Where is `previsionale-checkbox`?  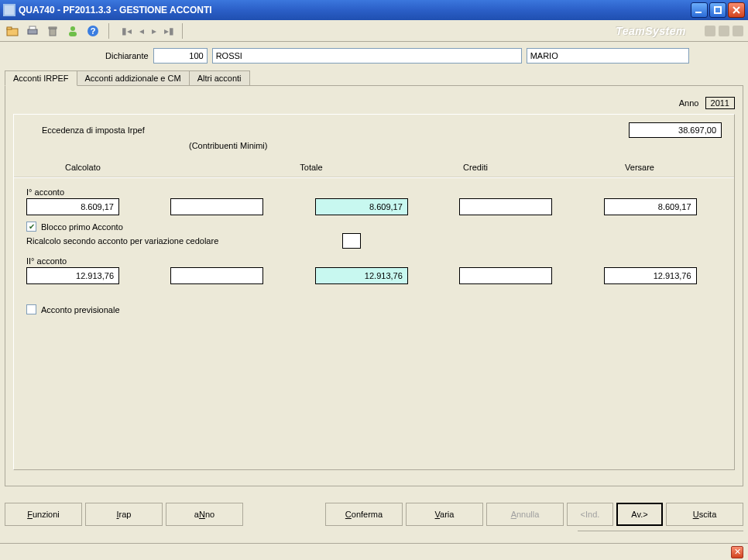
previsionale-checkbox is located at coordinates (31, 310).